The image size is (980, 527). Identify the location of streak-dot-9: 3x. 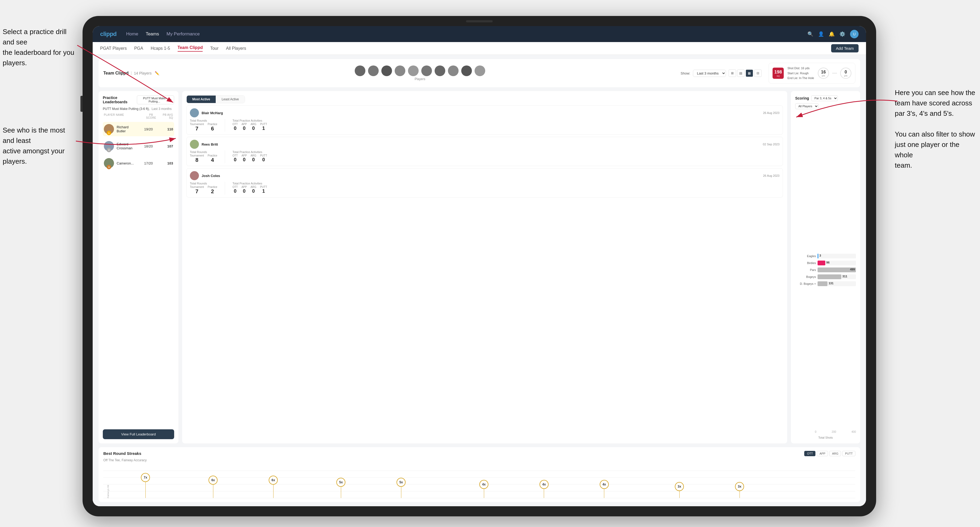
(679, 490).